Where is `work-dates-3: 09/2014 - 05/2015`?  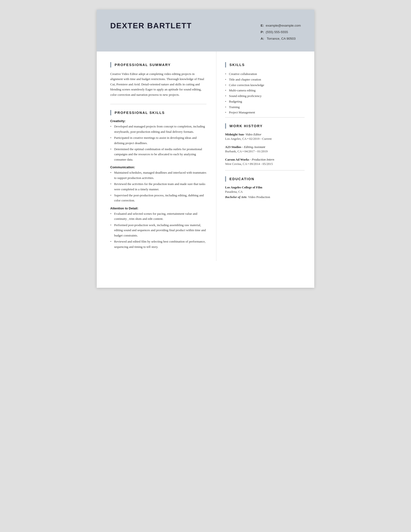 work-dates-3: 09/2014 - 05/2015 is located at coordinates (261, 164).